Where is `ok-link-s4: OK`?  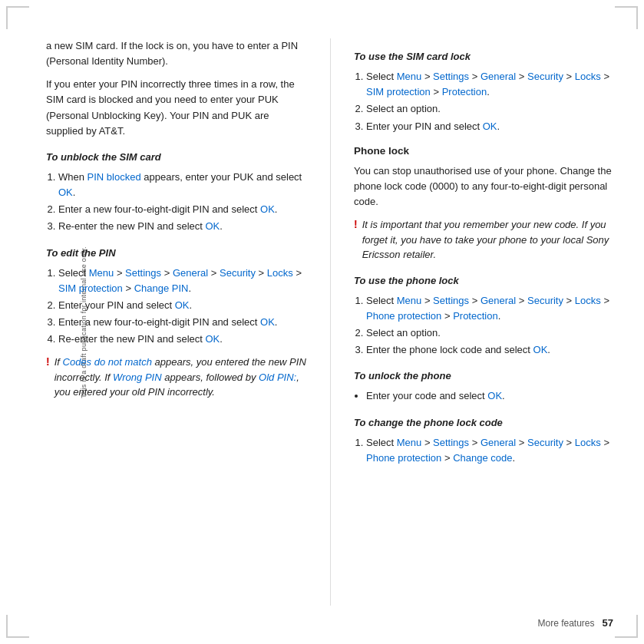
ok-link-s4: OK is located at coordinates (540, 350).